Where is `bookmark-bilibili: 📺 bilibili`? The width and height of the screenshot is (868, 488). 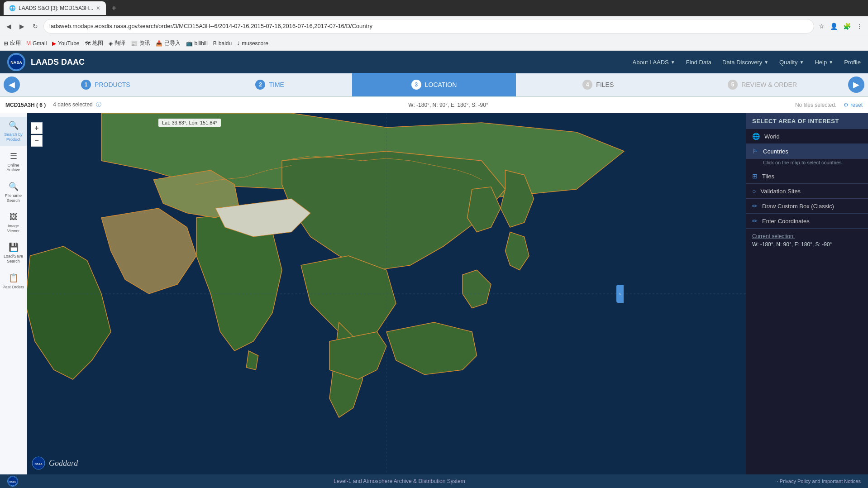 bookmark-bilibili: 📺 bilibili is located at coordinates (197, 43).